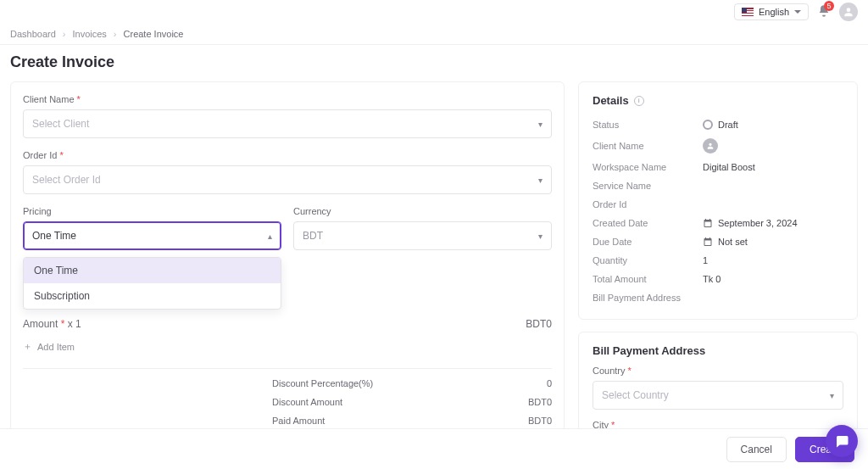 This screenshot has width=868, height=469. Describe the element at coordinates (153, 296) in the screenshot. I see `pricing-option-subscription: Subscription` at that location.